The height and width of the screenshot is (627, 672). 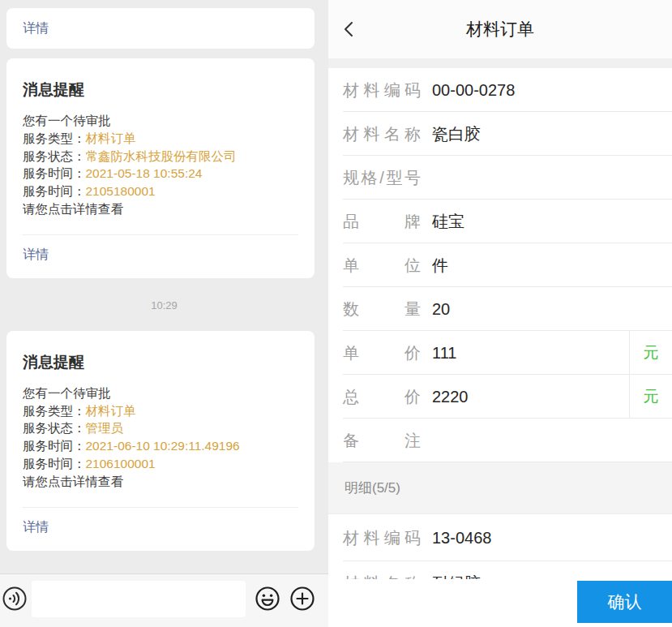 What do you see at coordinates (161, 191) in the screenshot?
I see `message-field: 服务时间：2105180001` at bounding box center [161, 191].